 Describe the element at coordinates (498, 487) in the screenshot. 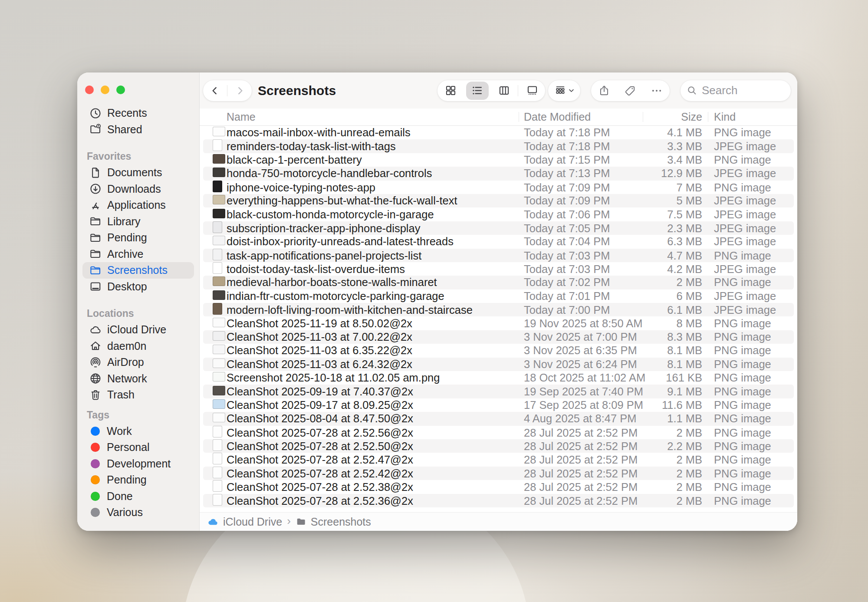

I see `file-row: CleanShot 2025-07-28 at 2.52.38@2x 28 Ju…` at that location.